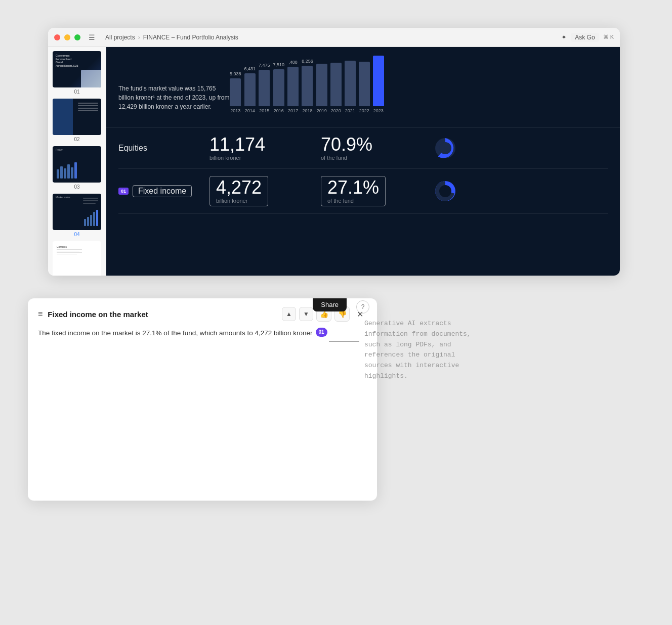 This screenshot has width=672, height=625. What do you see at coordinates (77, 258) in the screenshot?
I see `slide-thumb-05: Contents` at bounding box center [77, 258].